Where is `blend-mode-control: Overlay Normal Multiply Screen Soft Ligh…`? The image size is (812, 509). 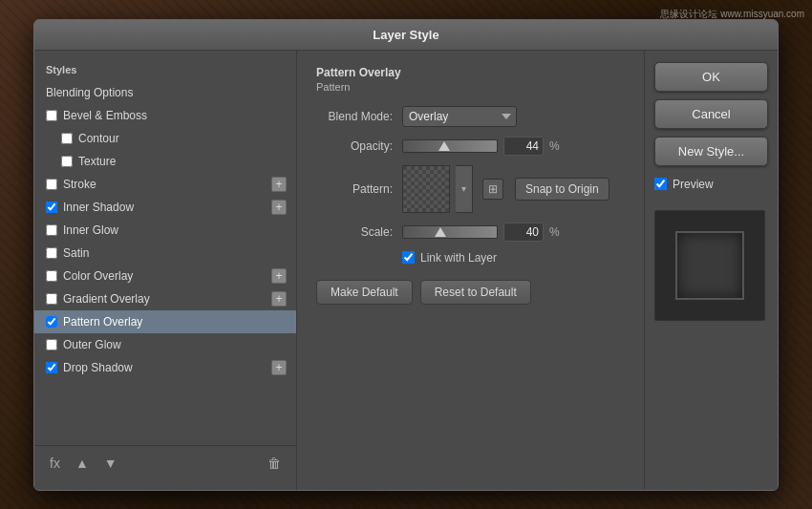
blend-mode-control: Overlay Normal Multiply Screen Soft Ligh… is located at coordinates (459, 117).